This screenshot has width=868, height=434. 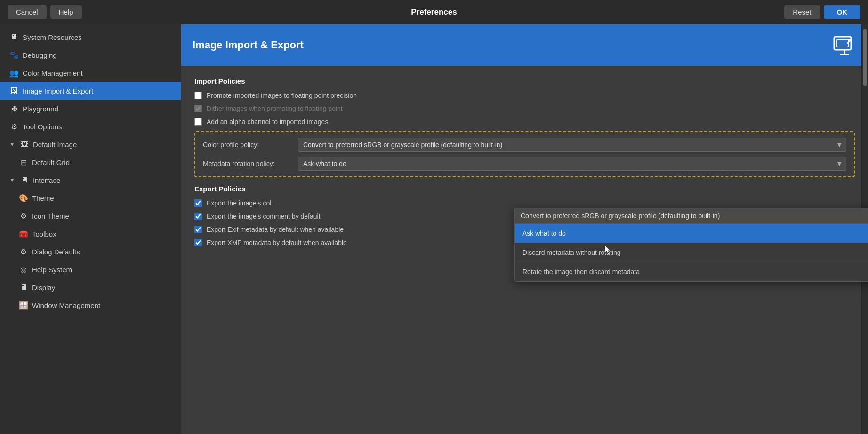 What do you see at coordinates (802, 12) in the screenshot?
I see `reset-button: Reset` at bounding box center [802, 12].